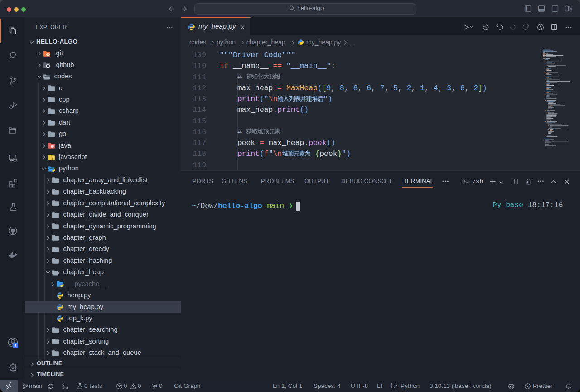 This screenshot has width=580, height=392. I want to click on svg-text: 1, so click(16, 345).